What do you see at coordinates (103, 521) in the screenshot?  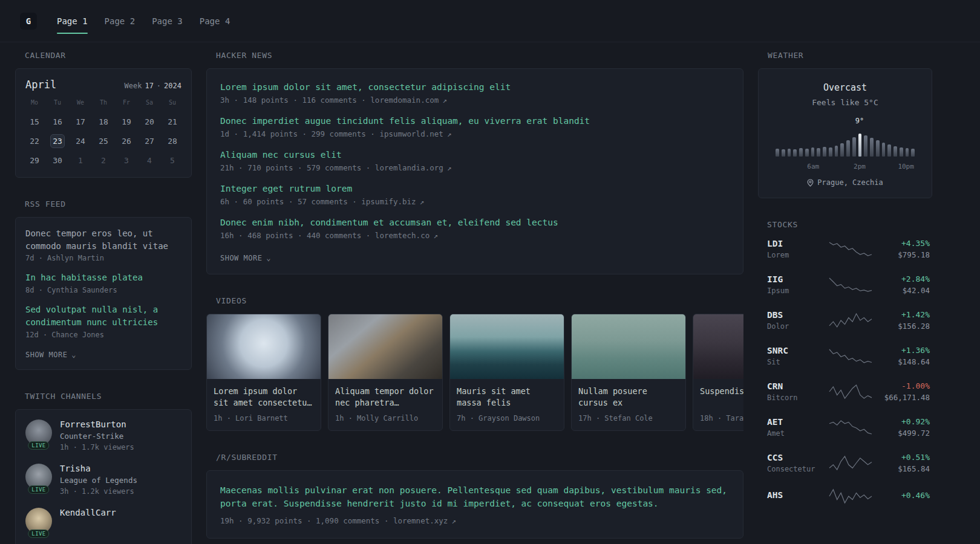 I see `twitch-channel: LIVE KendallCarr` at bounding box center [103, 521].